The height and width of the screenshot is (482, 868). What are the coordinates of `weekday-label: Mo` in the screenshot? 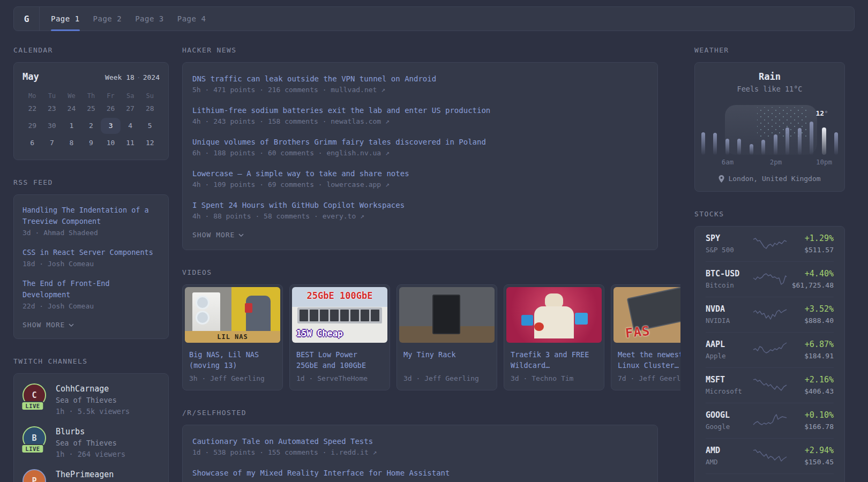 It's located at (32, 96).